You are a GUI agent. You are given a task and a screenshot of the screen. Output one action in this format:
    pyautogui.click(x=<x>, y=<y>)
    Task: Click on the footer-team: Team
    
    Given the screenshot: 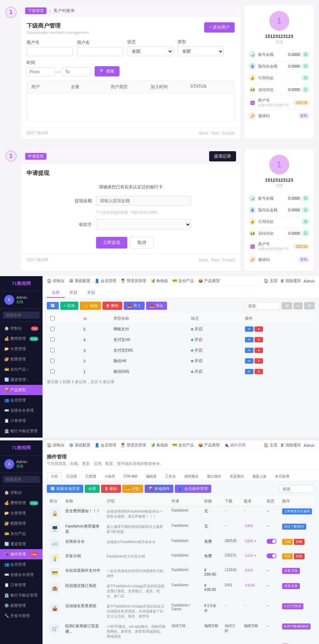 What is the action you would take?
    pyautogui.click(x=215, y=133)
    